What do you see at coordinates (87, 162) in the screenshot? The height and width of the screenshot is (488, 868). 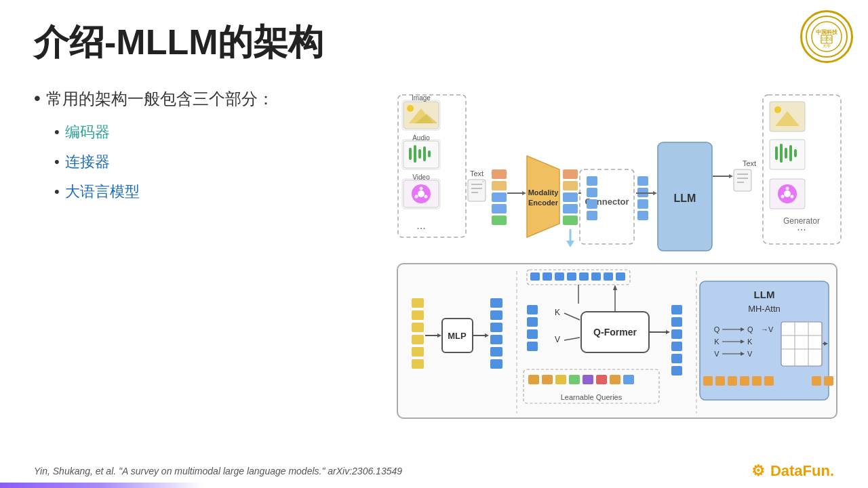 I see `sub-bullet-connector-text: 连接器` at bounding box center [87, 162].